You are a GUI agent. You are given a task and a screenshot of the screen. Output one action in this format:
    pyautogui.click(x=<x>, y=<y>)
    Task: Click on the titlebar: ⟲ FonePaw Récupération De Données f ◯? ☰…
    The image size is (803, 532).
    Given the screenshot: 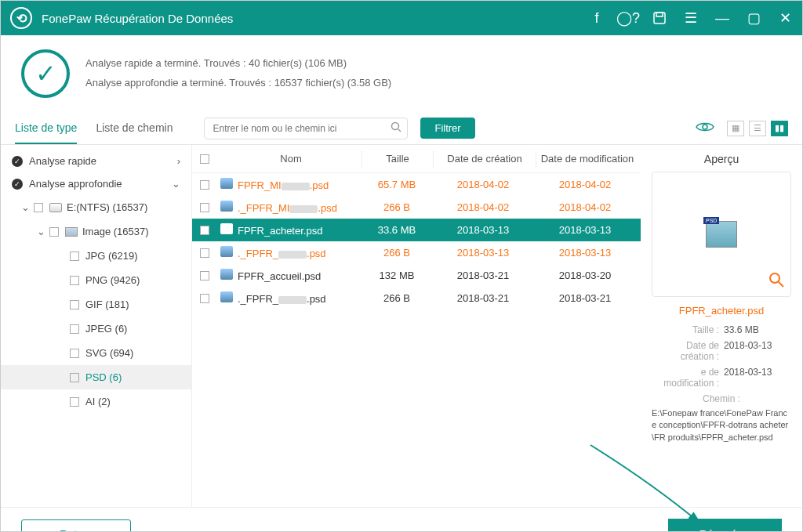 What is the action you would take?
    pyautogui.click(x=402, y=18)
    